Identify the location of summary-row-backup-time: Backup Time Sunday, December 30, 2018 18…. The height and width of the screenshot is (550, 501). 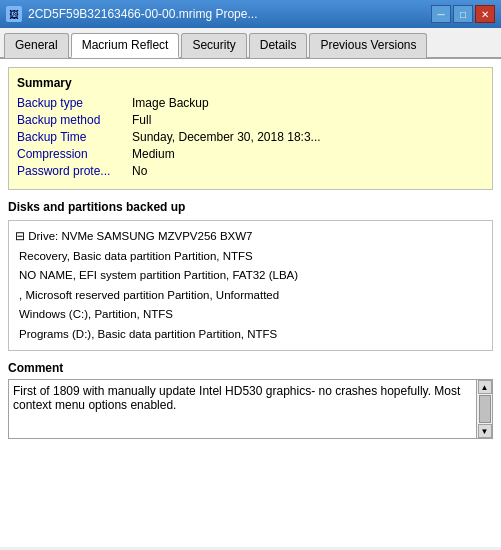
(250, 137).